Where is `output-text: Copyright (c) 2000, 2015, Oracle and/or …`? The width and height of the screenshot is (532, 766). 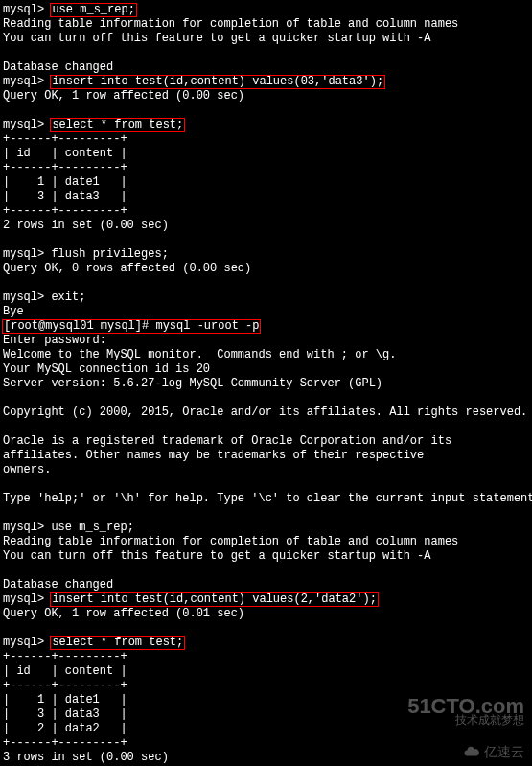
output-text: Copyright (c) 2000, 2015, Oracle and/or … is located at coordinates (266, 412).